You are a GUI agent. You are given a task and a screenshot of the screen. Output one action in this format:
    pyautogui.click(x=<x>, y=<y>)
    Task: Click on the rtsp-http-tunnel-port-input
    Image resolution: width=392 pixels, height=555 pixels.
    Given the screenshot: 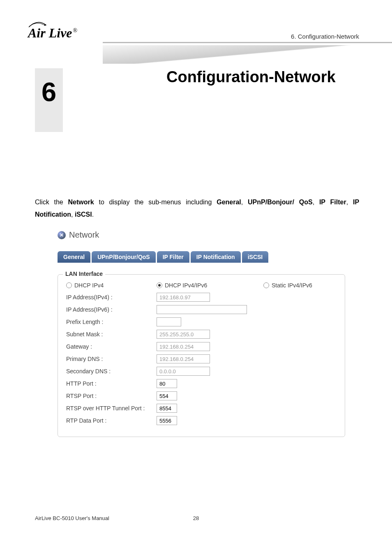 What is the action you would take?
    pyautogui.click(x=167, y=408)
    